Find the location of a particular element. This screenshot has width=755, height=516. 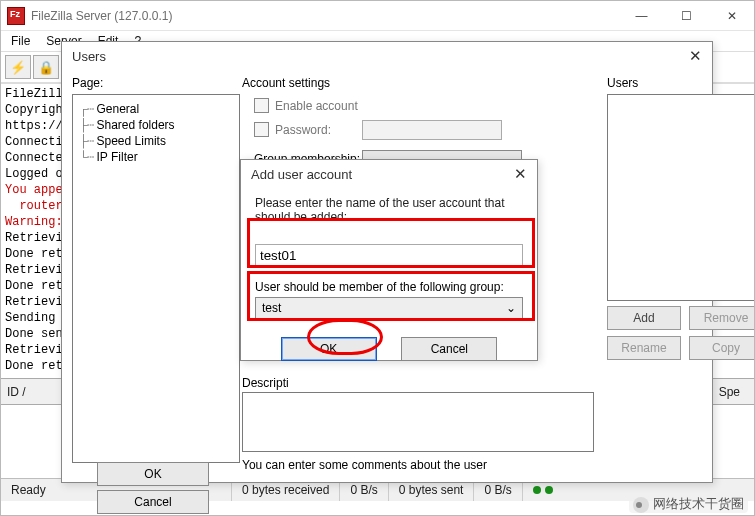

account-settings-label: Account settings is located at coordinates (286, 83).